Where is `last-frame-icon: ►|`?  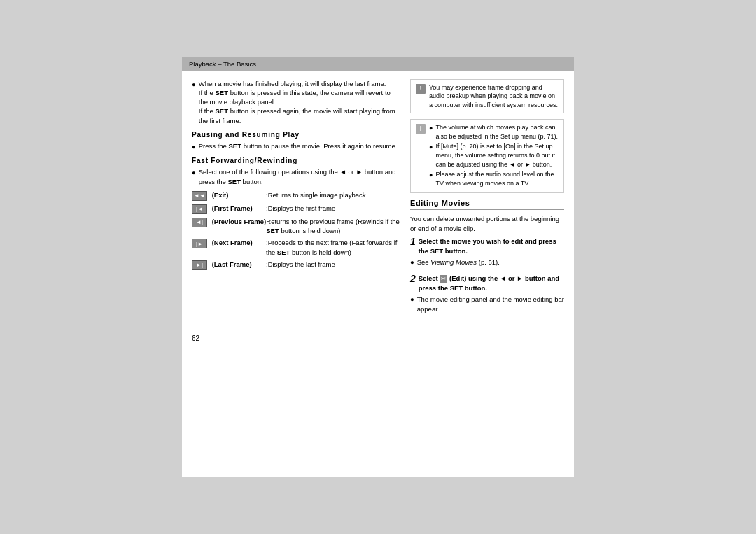
last-frame-icon: ►| is located at coordinates (200, 265).